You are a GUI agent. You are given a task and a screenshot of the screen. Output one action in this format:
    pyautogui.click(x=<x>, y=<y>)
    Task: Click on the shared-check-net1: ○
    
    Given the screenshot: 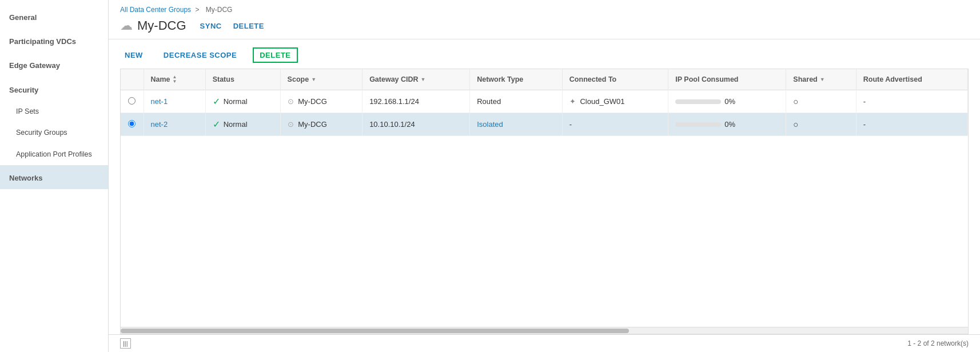 What is the action you would take?
    pyautogui.click(x=796, y=102)
    